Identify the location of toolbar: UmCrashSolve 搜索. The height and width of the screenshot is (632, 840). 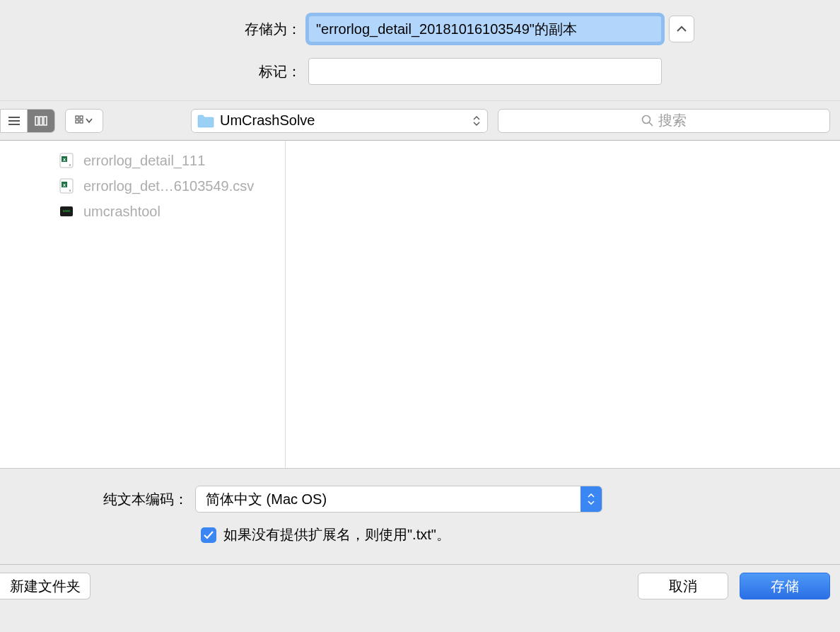
(420, 121).